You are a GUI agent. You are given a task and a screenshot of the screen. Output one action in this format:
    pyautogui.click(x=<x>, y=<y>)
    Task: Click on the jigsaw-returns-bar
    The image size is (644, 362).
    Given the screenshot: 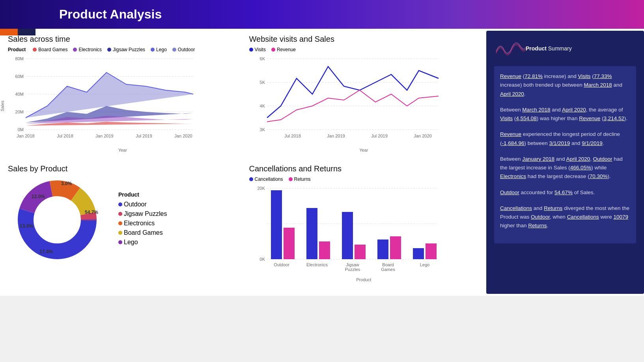 What is the action you would take?
    pyautogui.click(x=360, y=252)
    